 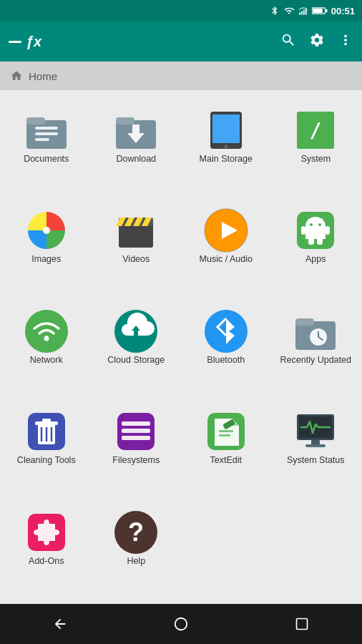 I want to click on system-status-label: System Status, so click(x=316, y=460).